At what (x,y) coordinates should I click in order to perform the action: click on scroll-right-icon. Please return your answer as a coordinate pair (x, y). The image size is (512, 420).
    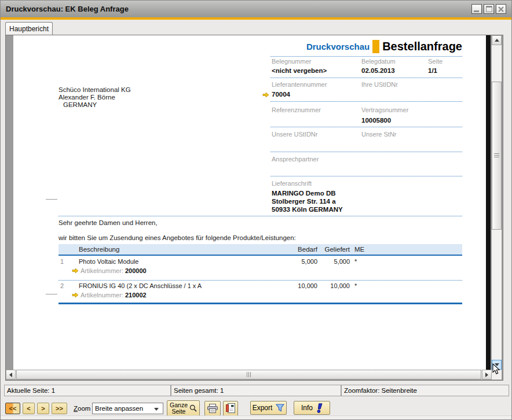
    Looking at the image, I should click on (487, 375).